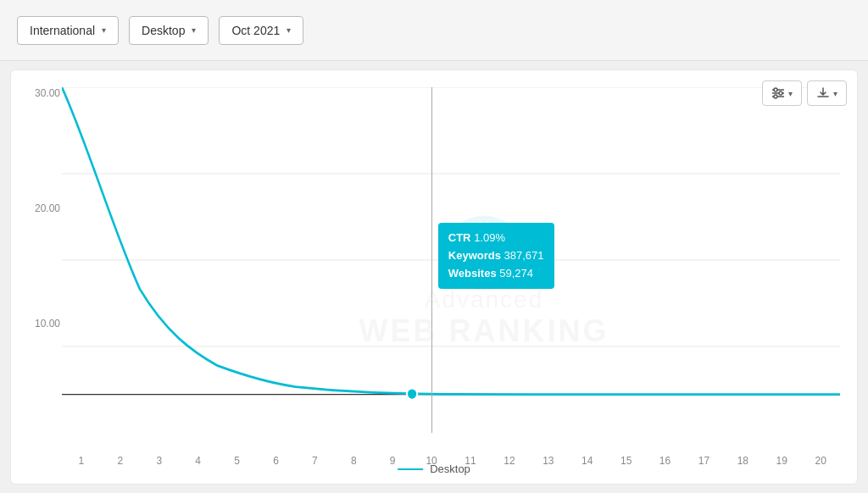  What do you see at coordinates (704, 461) in the screenshot?
I see `x-label-17: 17` at bounding box center [704, 461].